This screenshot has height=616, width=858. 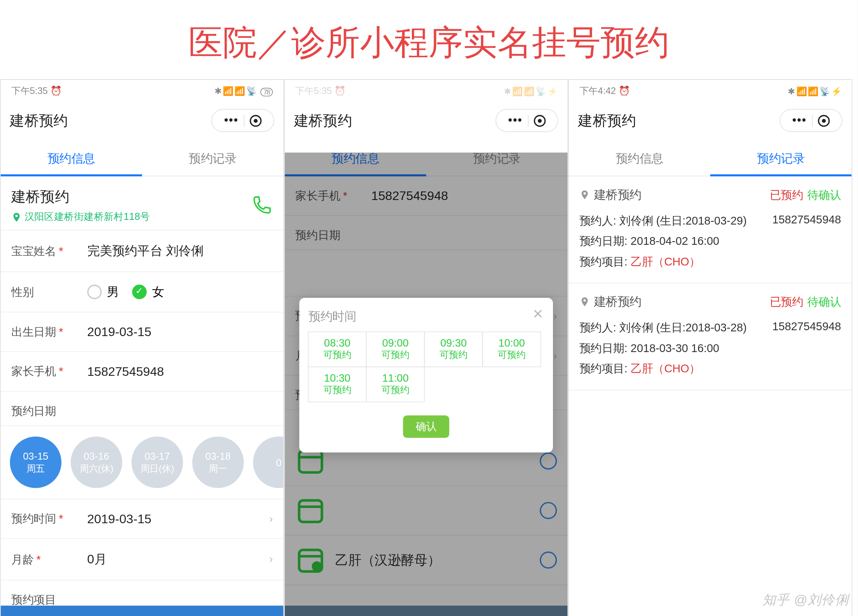 I want to click on row-birth-date: 出生日期* 2019-03-15, so click(x=142, y=332).